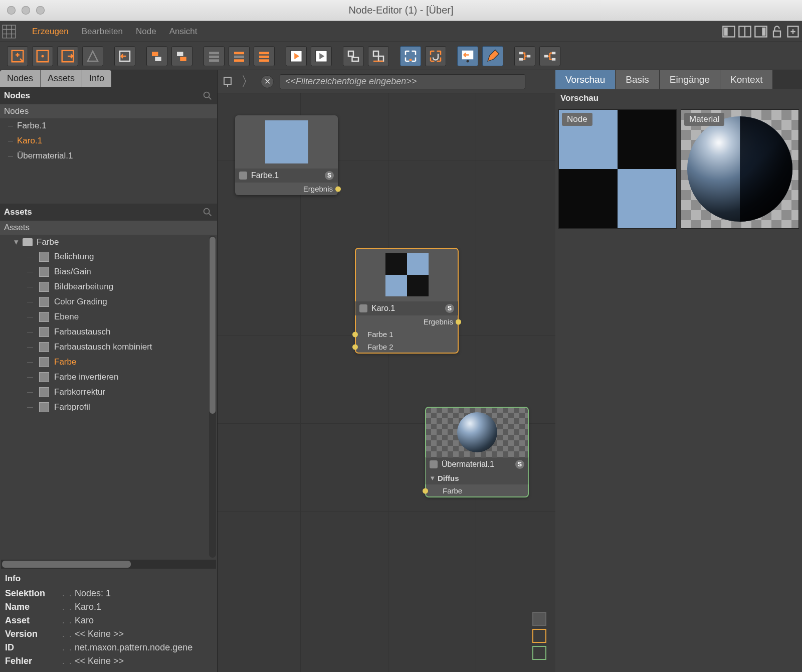 Image resolution: width=802 pixels, height=672 pixels. I want to click on info-title: Info, so click(108, 579).